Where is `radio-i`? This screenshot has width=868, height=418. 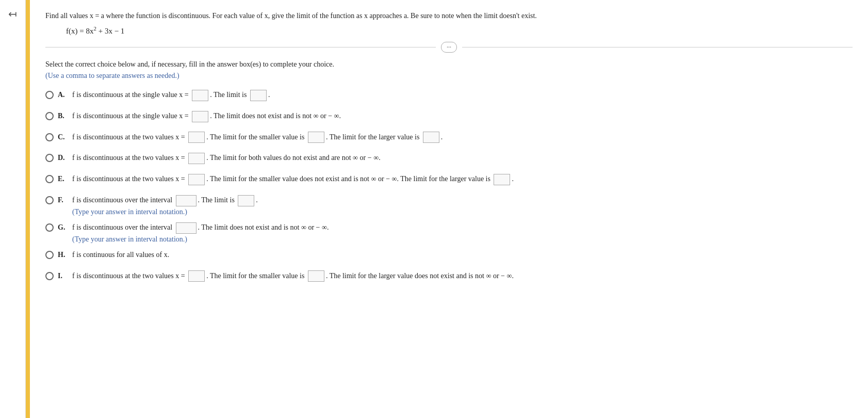 radio-i is located at coordinates (50, 276).